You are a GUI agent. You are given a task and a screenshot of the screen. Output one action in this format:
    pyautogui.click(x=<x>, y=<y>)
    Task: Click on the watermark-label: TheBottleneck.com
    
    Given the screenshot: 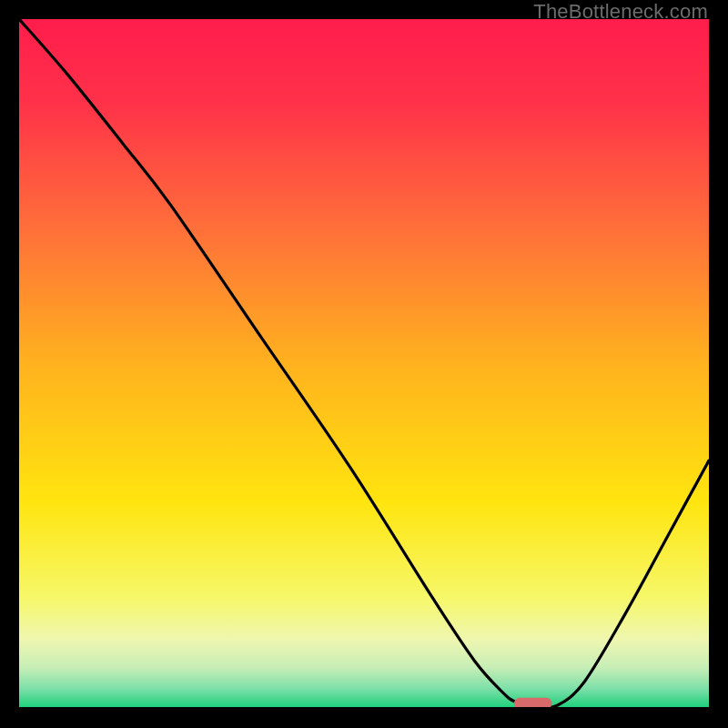 What is the action you would take?
    pyautogui.click(x=621, y=12)
    